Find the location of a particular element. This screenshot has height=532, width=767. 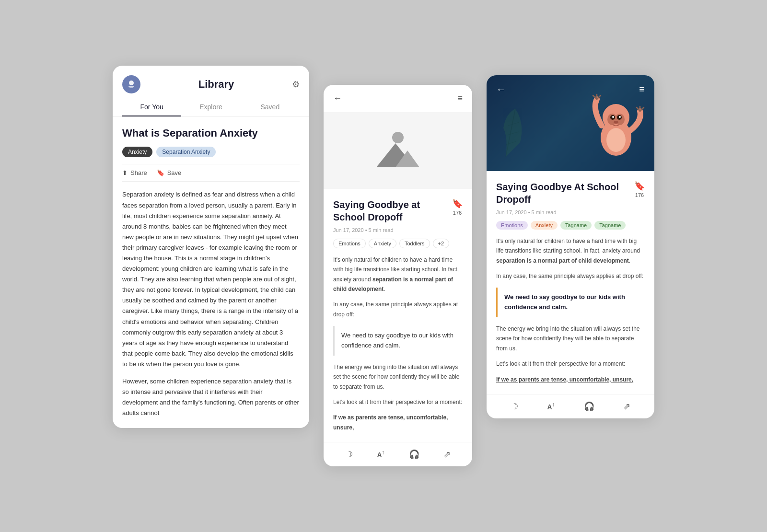

tab-explore: Explore is located at coordinates (211, 107).